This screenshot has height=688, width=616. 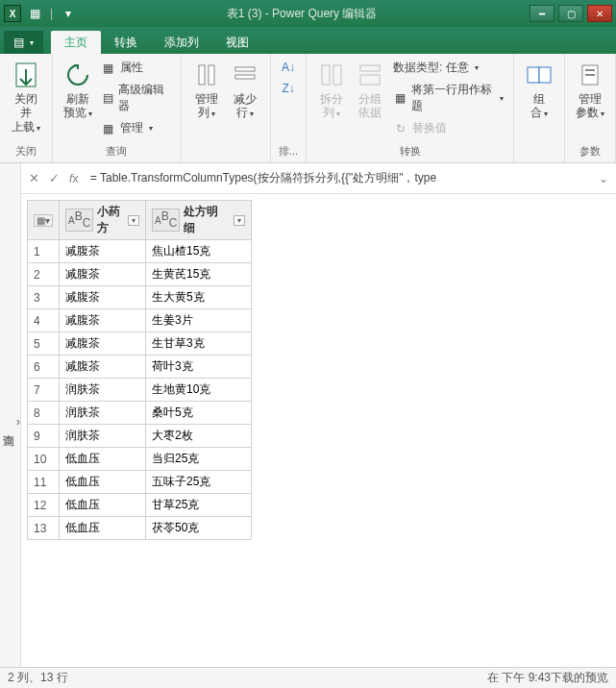 What do you see at coordinates (76, 42) in the screenshot?
I see `tab-home: 主页` at bounding box center [76, 42].